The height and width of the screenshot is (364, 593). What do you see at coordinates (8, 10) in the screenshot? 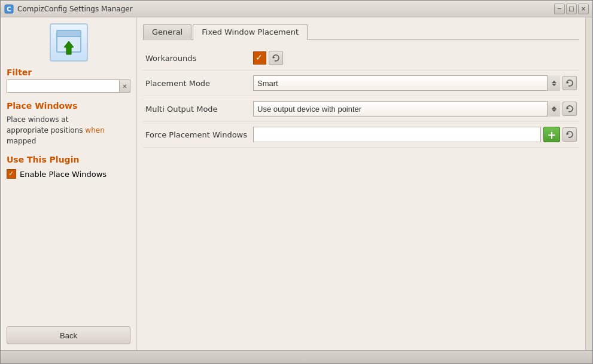
I see `svg-text: C` at bounding box center [8, 10].